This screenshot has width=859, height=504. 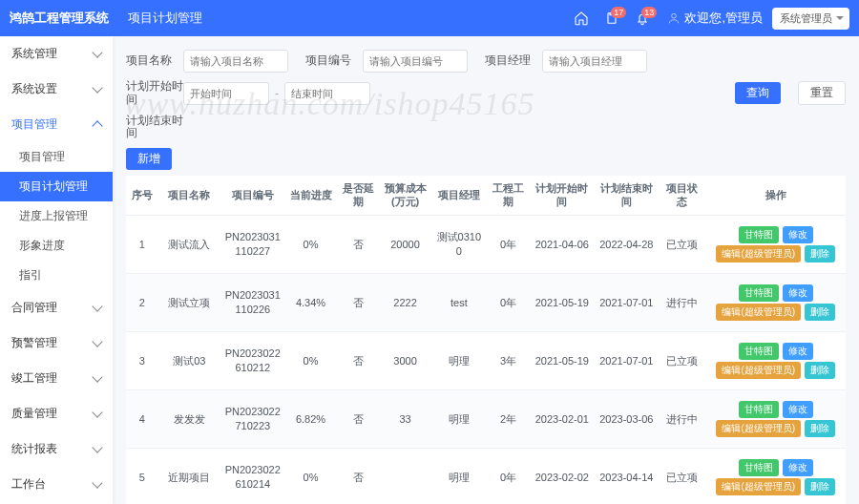 What do you see at coordinates (189, 475) in the screenshot?
I see `table-cell: 近期项目` at bounding box center [189, 475].